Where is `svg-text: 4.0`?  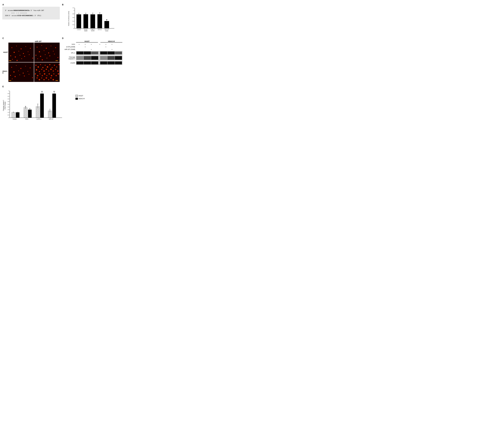 svg-text: 4.0 is located at coordinates (8, 96).